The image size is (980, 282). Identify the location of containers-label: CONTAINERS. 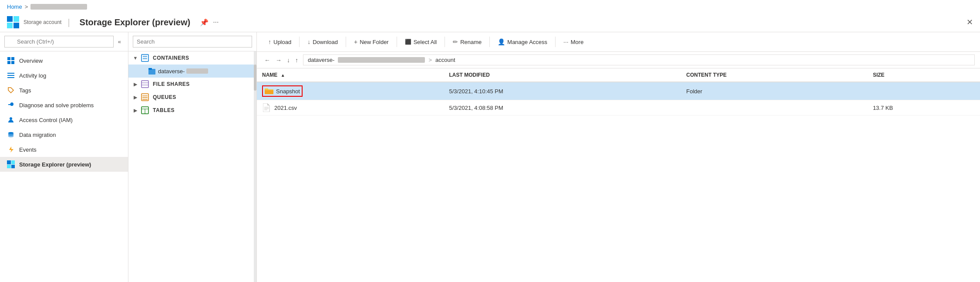
(171, 58).